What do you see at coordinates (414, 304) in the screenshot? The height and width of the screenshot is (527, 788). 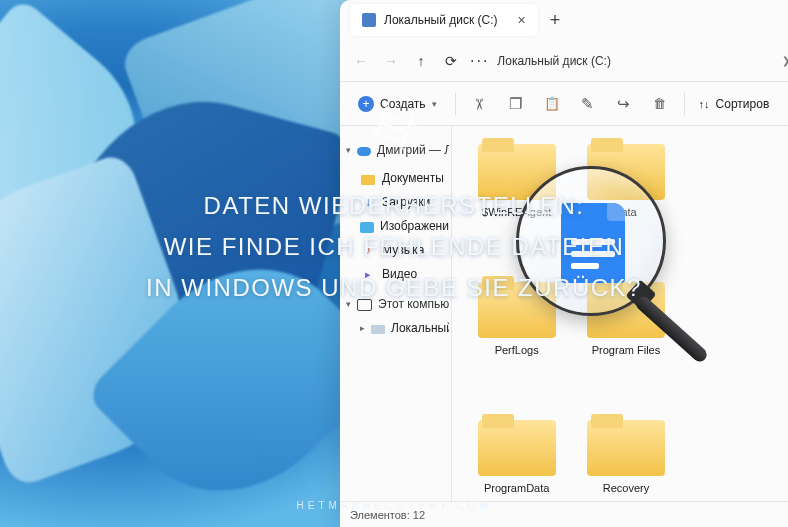 I see `sidebar-item-label: Этот компьютер` at bounding box center [414, 304].